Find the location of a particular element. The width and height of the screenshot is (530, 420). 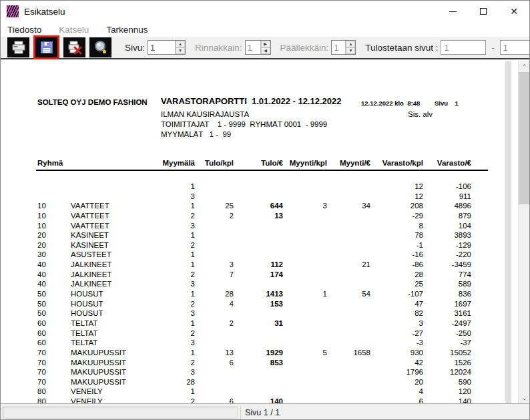

table-cell: 12024 is located at coordinates (446, 372).